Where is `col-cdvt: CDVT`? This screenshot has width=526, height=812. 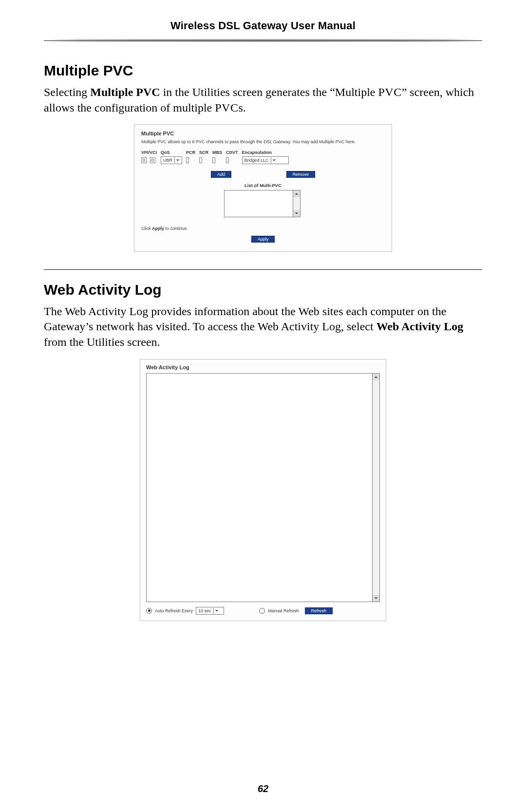
col-cdvt: CDVT is located at coordinates (234, 153).